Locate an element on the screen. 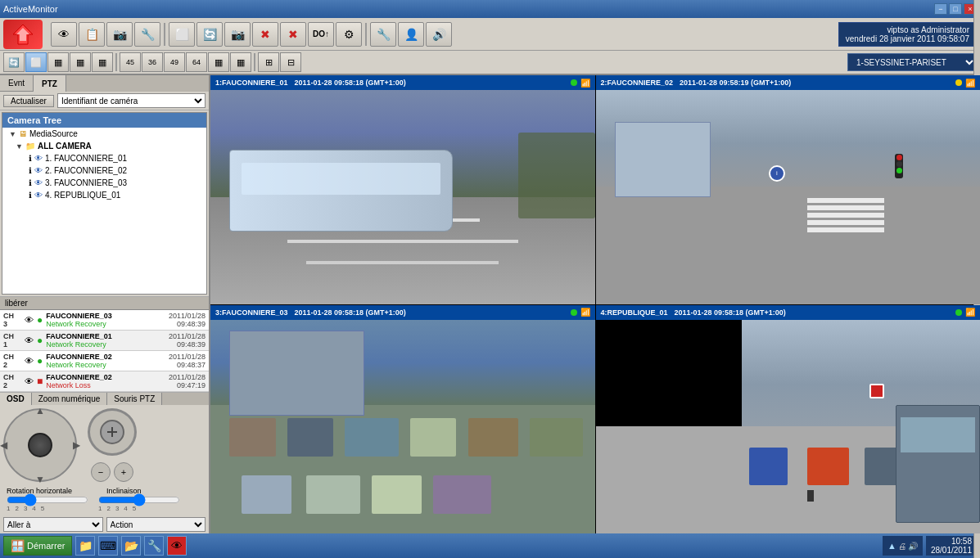 The height and width of the screenshot is (558, 980). minimize-button: − is located at coordinates (941, 9).